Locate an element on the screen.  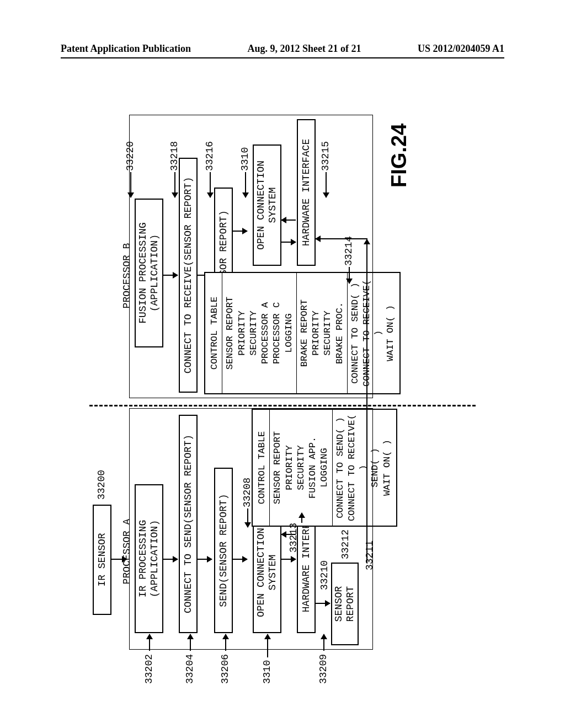
ctable-left-g2-3: WAIT ON( ) is located at coordinates (387, 468).